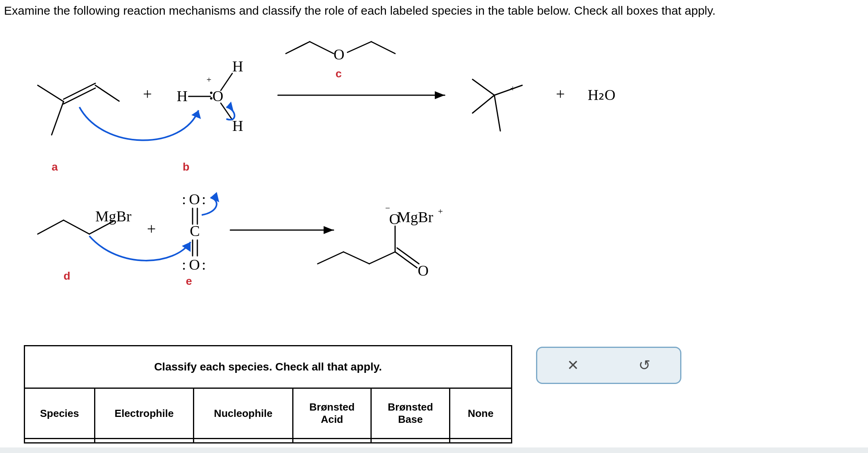 The image size is (868, 453). Describe the element at coordinates (144, 413) in the screenshot. I see `col-electrophile: Electrophile` at that location.